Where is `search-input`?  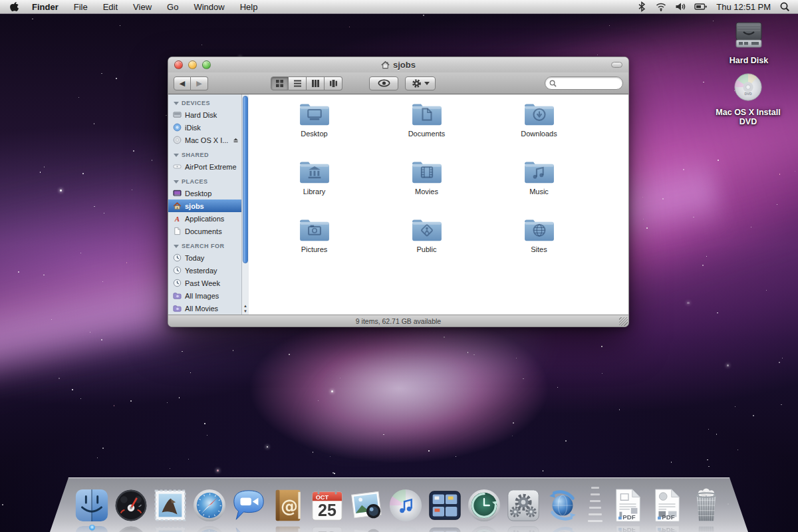 search-input is located at coordinates (589, 83).